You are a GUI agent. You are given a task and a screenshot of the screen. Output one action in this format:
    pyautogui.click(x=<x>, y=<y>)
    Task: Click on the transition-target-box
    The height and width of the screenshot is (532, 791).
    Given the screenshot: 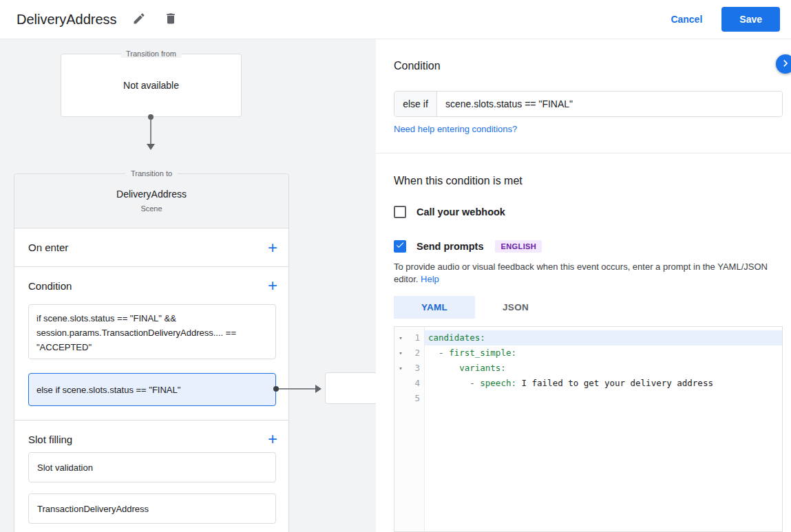 What is the action you would take?
    pyautogui.click(x=350, y=388)
    